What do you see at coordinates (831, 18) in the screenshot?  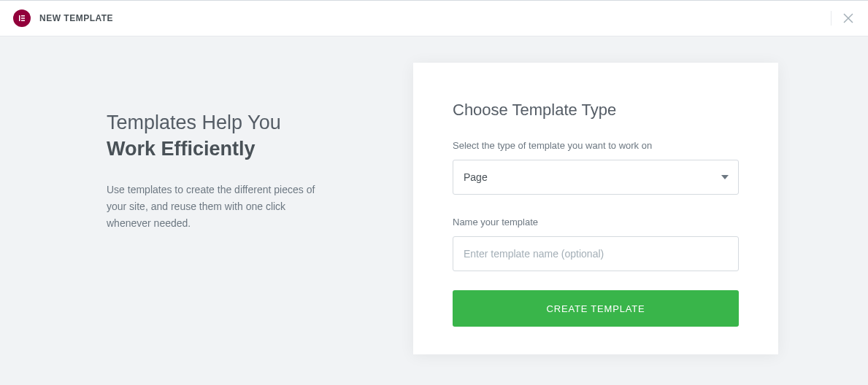 I see `divider` at bounding box center [831, 18].